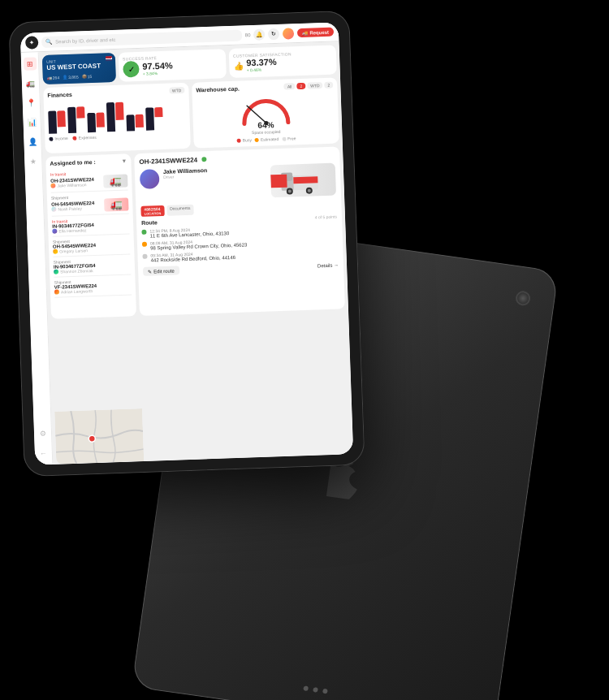 Image resolution: width=609 pixels, height=700 pixels. I want to click on warehouse-header: Warehouse cap. All 2 WTD 2, so click(265, 88).